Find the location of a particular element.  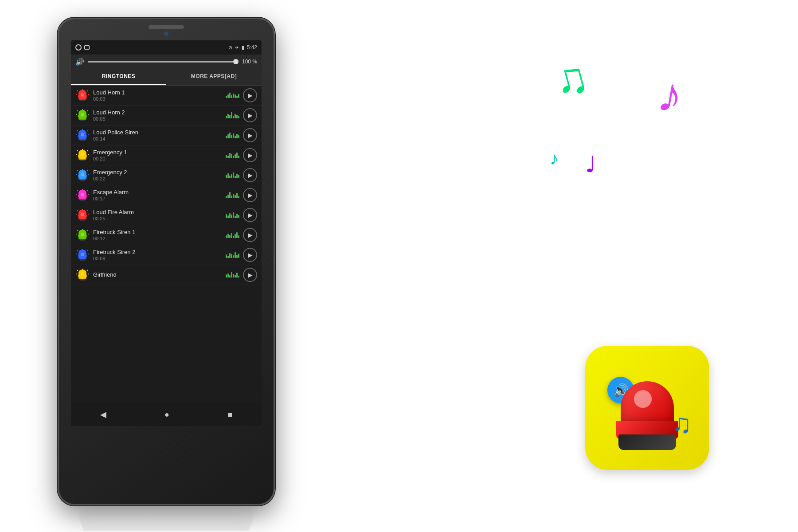

item-duration: 00:05 is located at coordinates (158, 119).